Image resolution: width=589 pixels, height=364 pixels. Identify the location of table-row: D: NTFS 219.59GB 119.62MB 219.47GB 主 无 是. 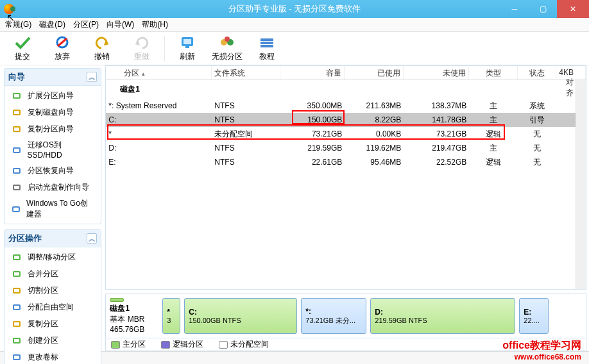
(346, 148).